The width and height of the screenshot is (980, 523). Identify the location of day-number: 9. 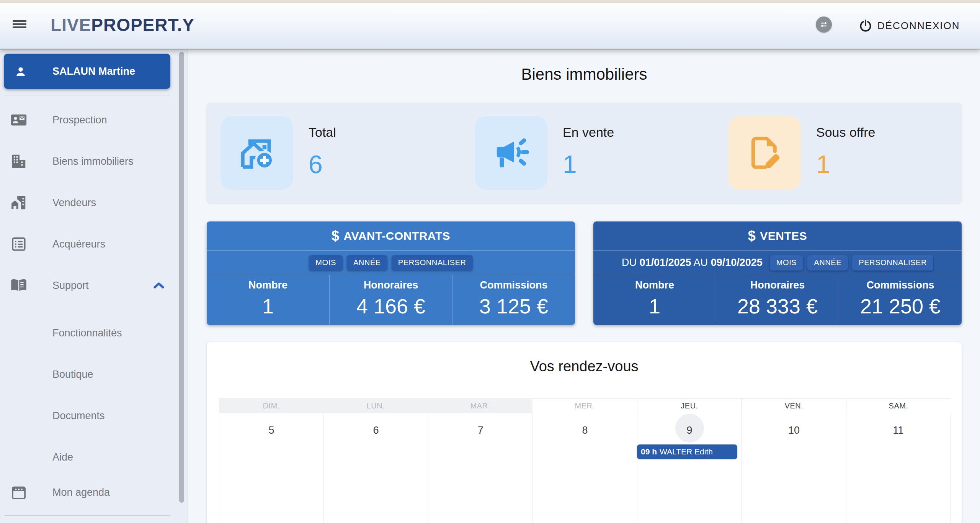
(689, 431).